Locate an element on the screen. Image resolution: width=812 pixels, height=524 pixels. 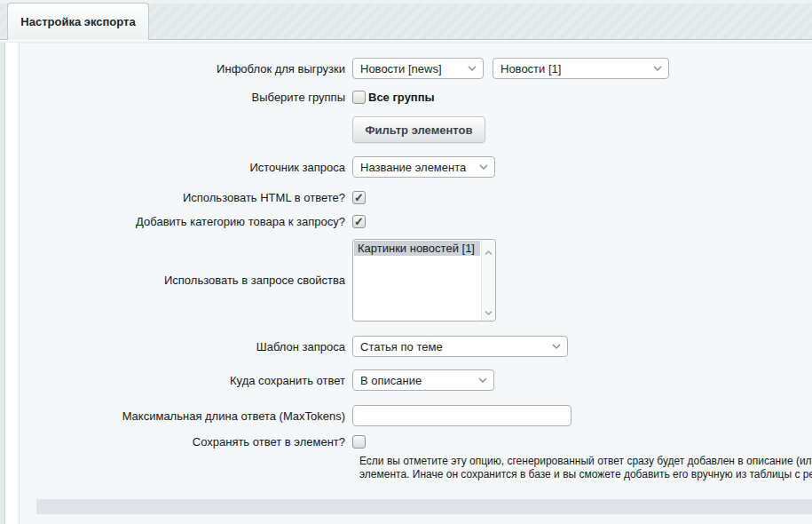
row-filter-button: Фильтр элементов is located at coordinates (415, 130).